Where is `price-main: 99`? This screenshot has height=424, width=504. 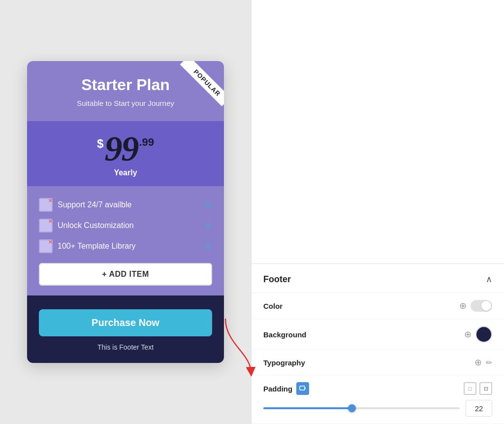
price-main: 99 is located at coordinates (121, 149).